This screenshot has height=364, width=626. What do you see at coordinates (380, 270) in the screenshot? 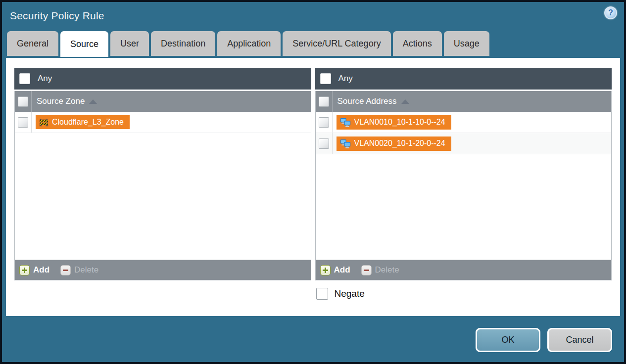
I see `source-address-delete-button: Delete` at bounding box center [380, 270].